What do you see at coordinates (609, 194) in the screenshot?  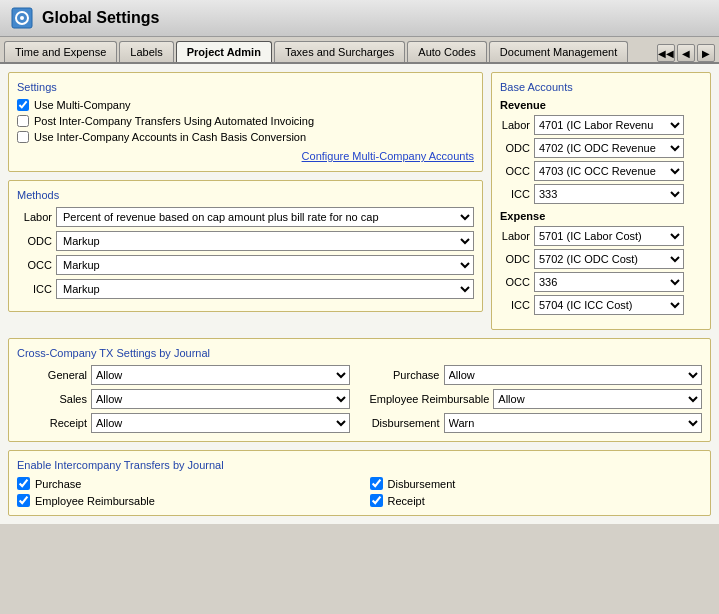 I see `revenue-icc-select: 333` at bounding box center [609, 194].